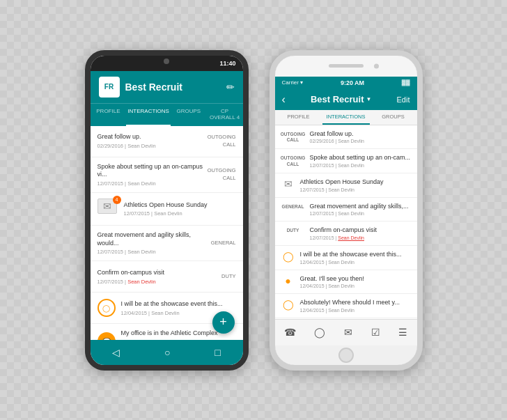 This screenshot has height=420, width=507. Describe the element at coordinates (346, 118) in the screenshot. I see `iphone-nav-tabs: PROFILE INTERACTIONS GROUPS` at that location.